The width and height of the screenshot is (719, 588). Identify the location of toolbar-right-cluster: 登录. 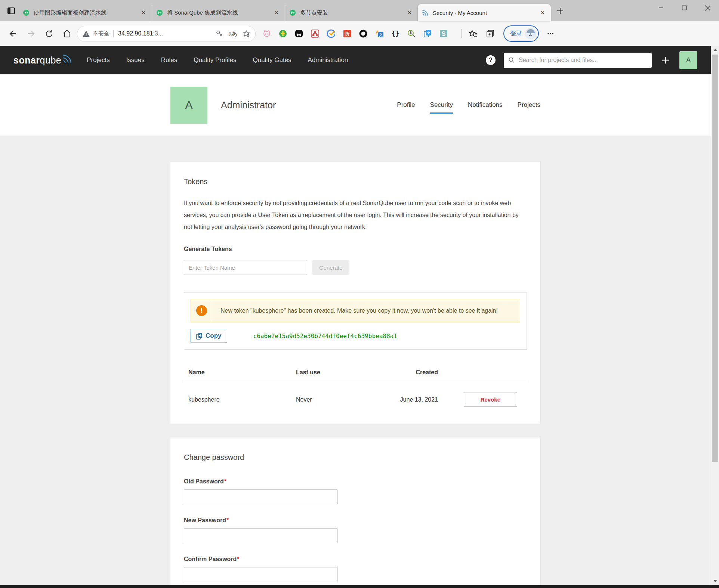
(509, 34).